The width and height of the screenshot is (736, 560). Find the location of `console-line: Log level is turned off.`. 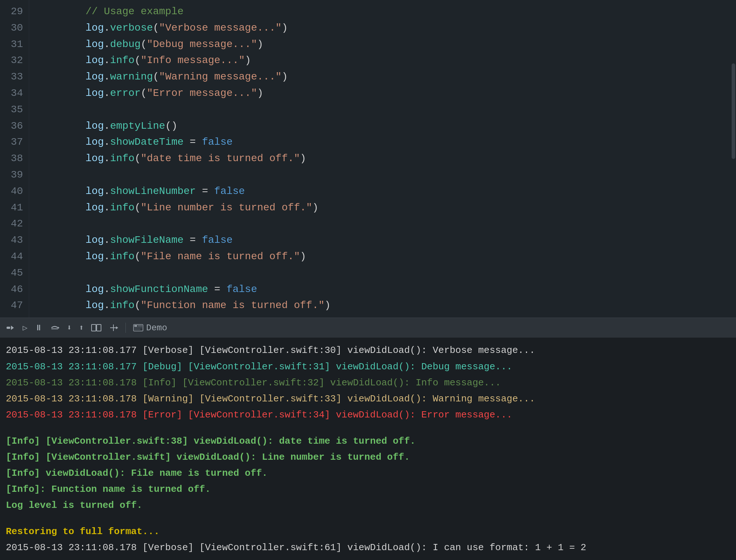

console-line: Log level is turned off. is located at coordinates (368, 505).